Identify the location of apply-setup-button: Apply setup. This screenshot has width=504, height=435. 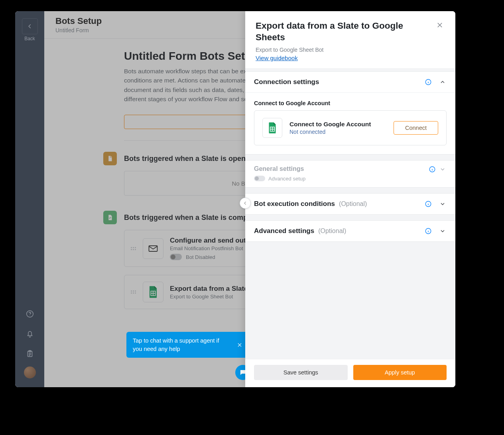
(400, 372).